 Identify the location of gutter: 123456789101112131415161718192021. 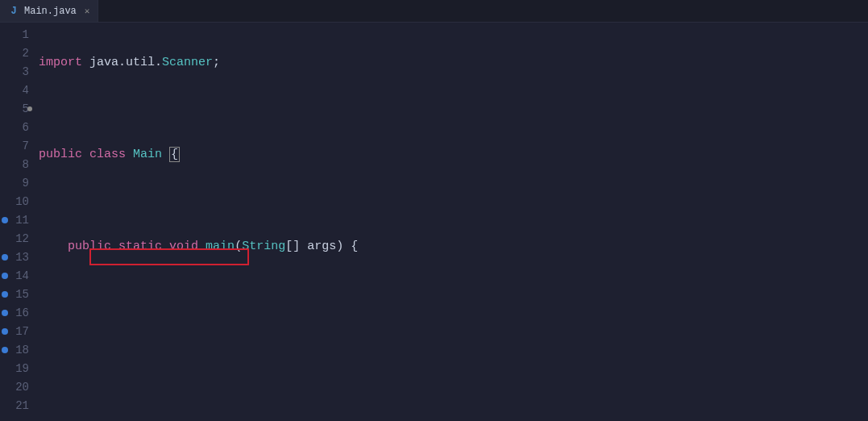
(17, 222).